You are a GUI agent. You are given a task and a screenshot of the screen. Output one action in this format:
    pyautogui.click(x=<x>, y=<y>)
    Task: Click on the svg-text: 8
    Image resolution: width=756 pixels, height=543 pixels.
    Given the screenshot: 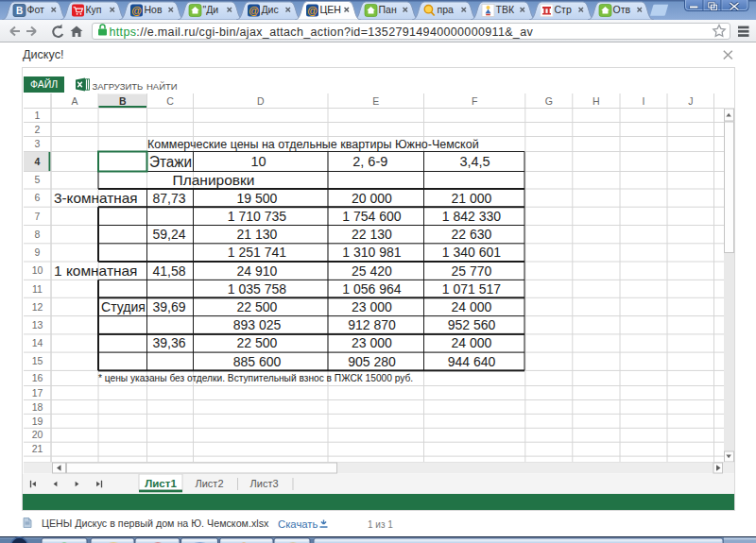 What is the action you would take?
    pyautogui.click(x=38, y=234)
    